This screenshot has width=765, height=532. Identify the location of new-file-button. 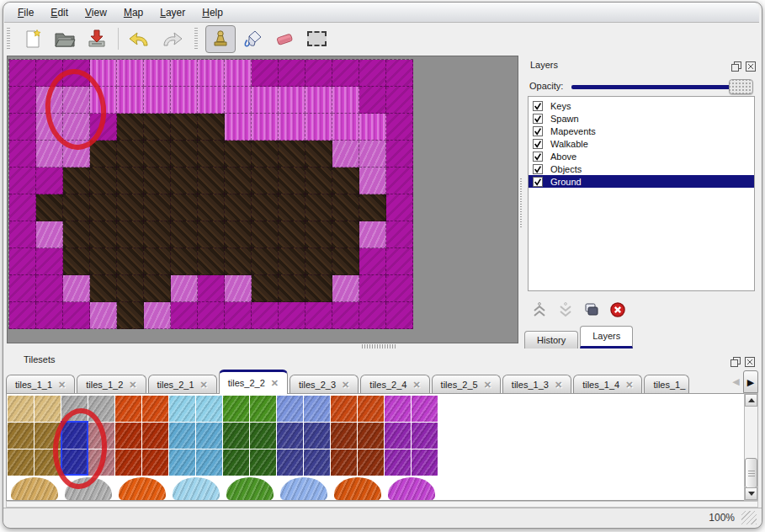
(33, 39).